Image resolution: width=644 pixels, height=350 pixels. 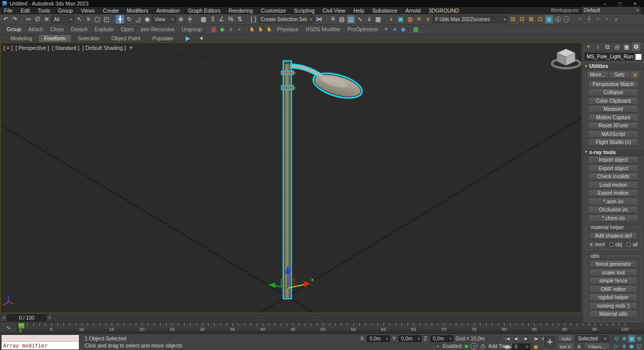 I want to click on snapshot-icon: ◆, so click(x=222, y=29).